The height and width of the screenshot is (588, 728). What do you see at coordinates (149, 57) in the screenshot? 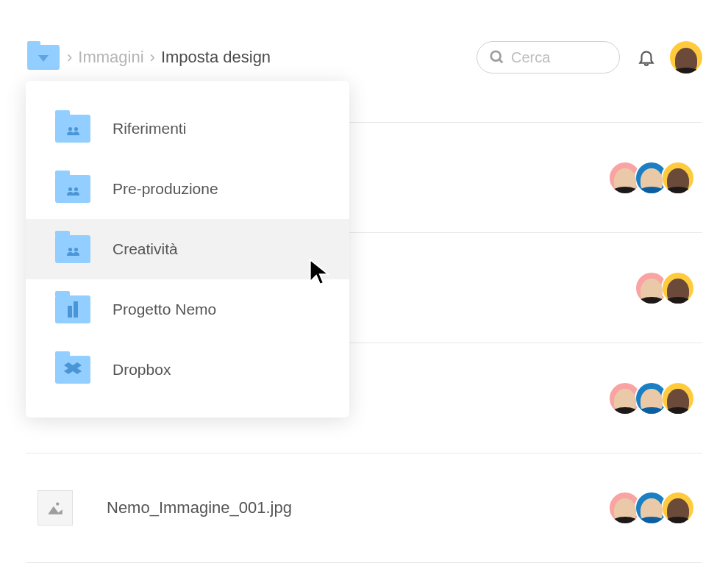
I see `breadcrumb: › Immagini › Imposta design` at bounding box center [149, 57].